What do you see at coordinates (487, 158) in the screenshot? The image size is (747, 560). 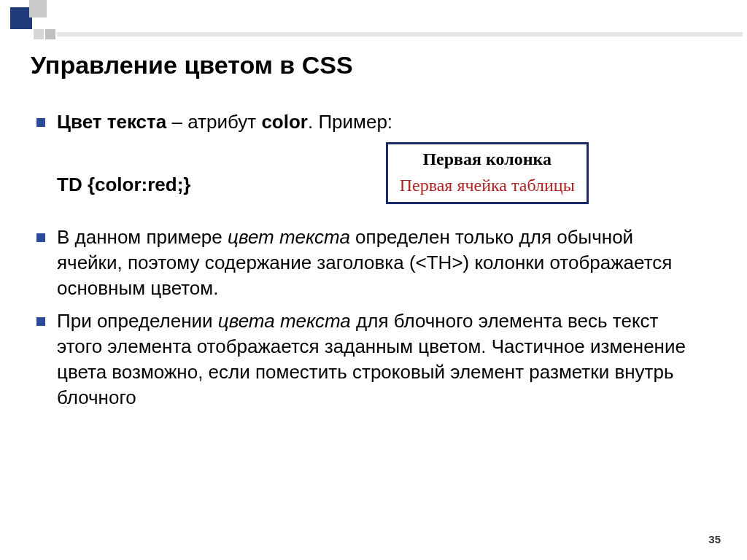 I see `example-th: Первая колонка` at bounding box center [487, 158].